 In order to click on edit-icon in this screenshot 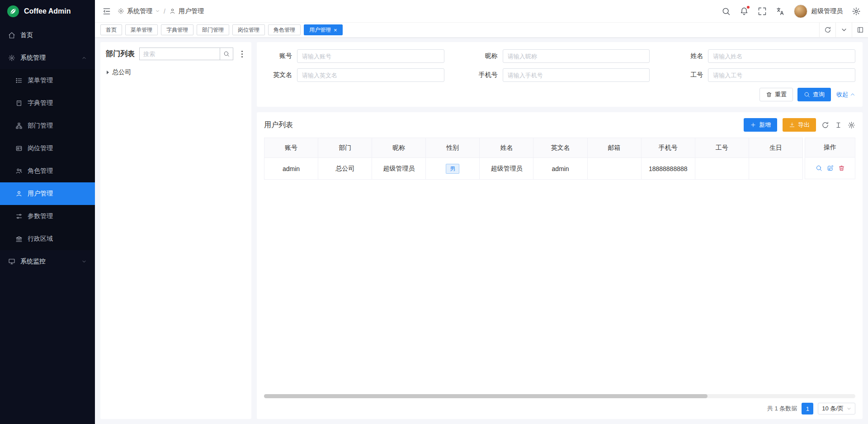, I will do `click(830, 168)`.